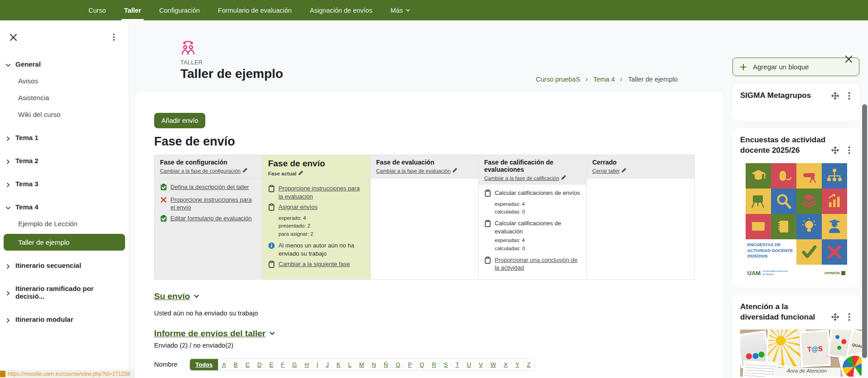 The width and height of the screenshot is (868, 378). I want to click on filter-letter-B: B, so click(236, 364).